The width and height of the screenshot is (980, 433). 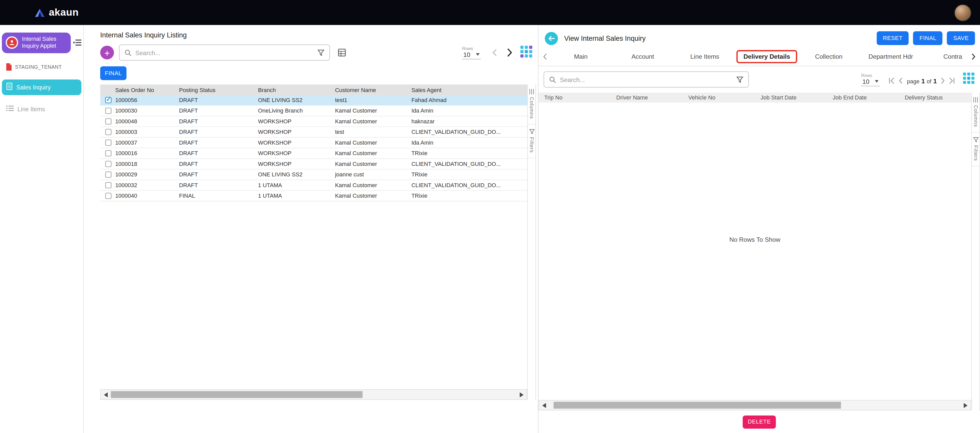 I want to click on tab-label: Delivery Details, so click(x=767, y=57).